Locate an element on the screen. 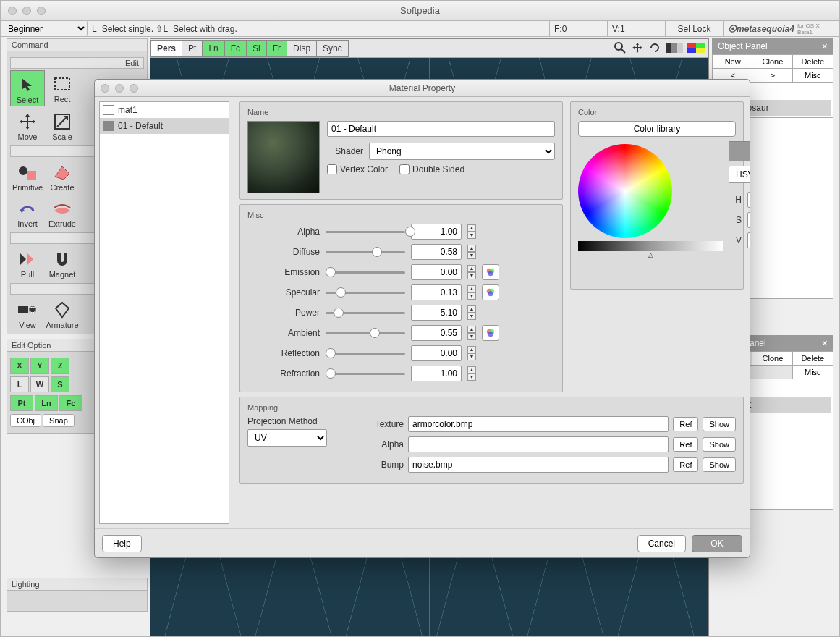  shader-select: Phong is located at coordinates (462, 151).